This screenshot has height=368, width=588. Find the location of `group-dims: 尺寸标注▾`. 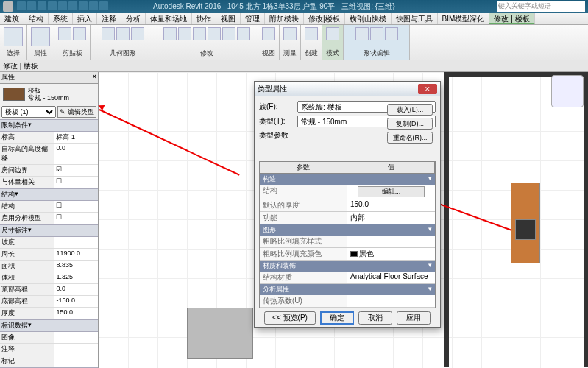

group-dims: 尺寸标注▾ is located at coordinates (49, 231).